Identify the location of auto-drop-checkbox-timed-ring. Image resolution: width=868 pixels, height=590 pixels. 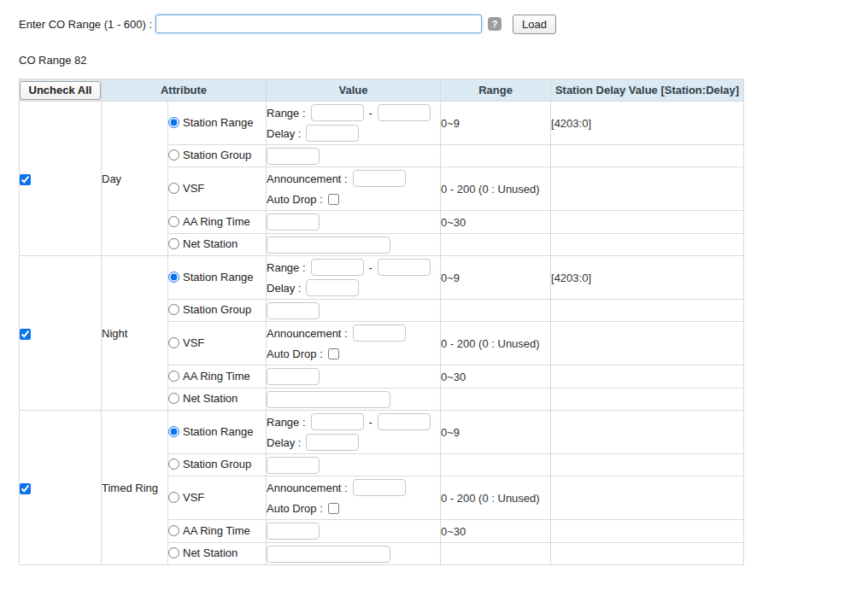
(333, 509).